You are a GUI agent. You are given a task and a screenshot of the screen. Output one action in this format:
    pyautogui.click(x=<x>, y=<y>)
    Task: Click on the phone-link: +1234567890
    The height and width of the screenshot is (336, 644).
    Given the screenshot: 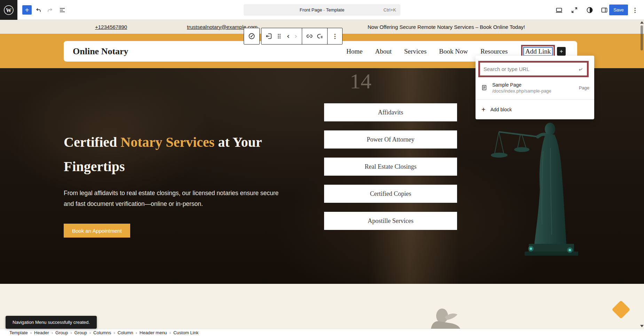 What is the action you would take?
    pyautogui.click(x=111, y=27)
    